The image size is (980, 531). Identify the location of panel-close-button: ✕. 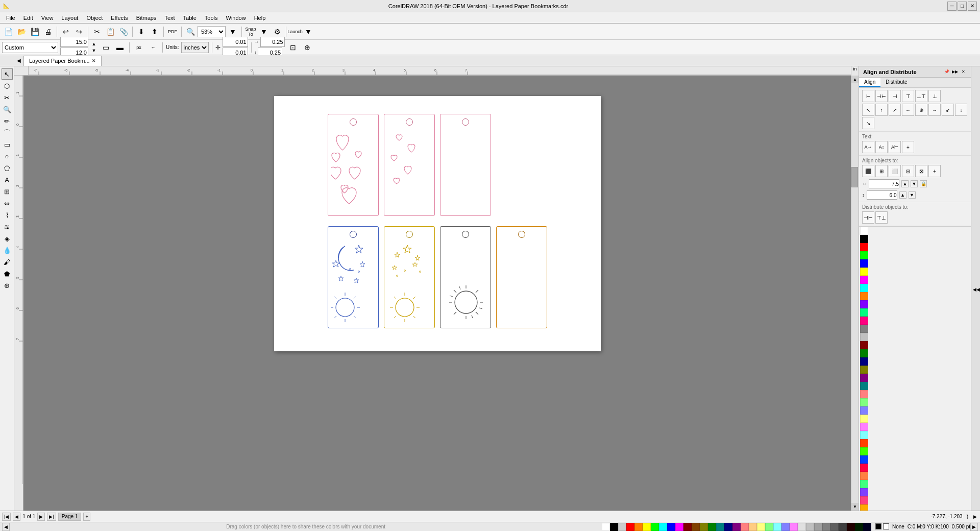
(963, 72).